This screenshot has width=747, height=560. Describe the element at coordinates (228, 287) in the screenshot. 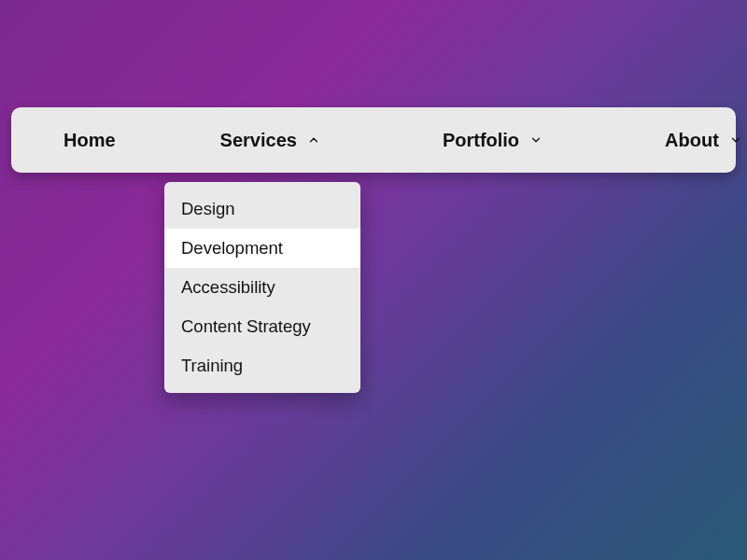

I see `dropdown-item-label: Accessibility` at that location.